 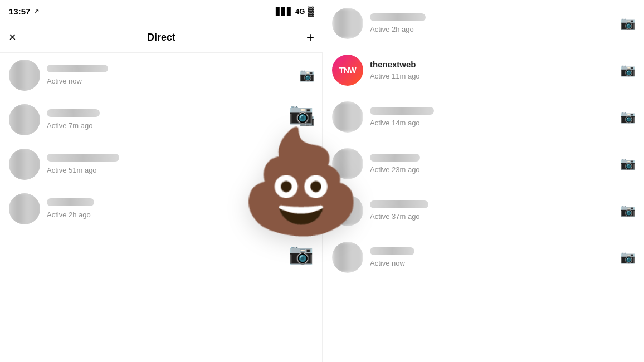 What do you see at coordinates (310, 37) in the screenshot?
I see `new-message-button: +` at bounding box center [310, 37].